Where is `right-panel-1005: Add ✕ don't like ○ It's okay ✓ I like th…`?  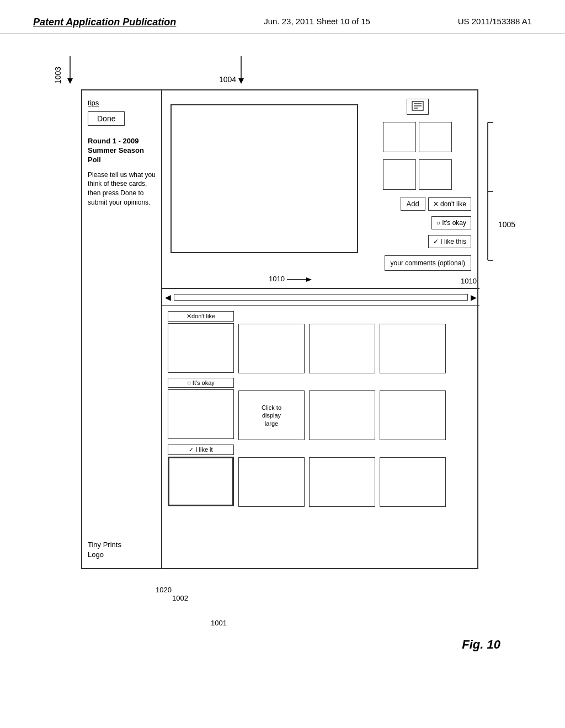 right-panel-1005: Add ✕ don't like ○ It's okay ✓ I like th… is located at coordinates (417, 190).